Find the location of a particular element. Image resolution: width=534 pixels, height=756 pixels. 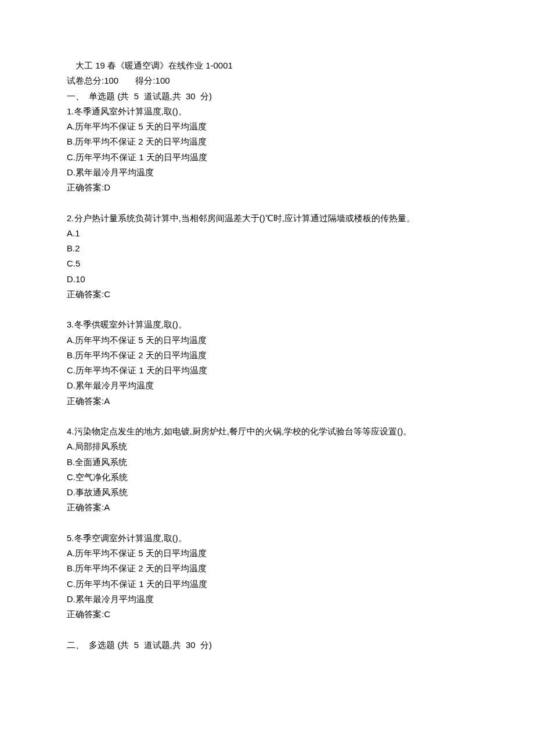

question-answer: 正确答案:D is located at coordinates (267, 188).